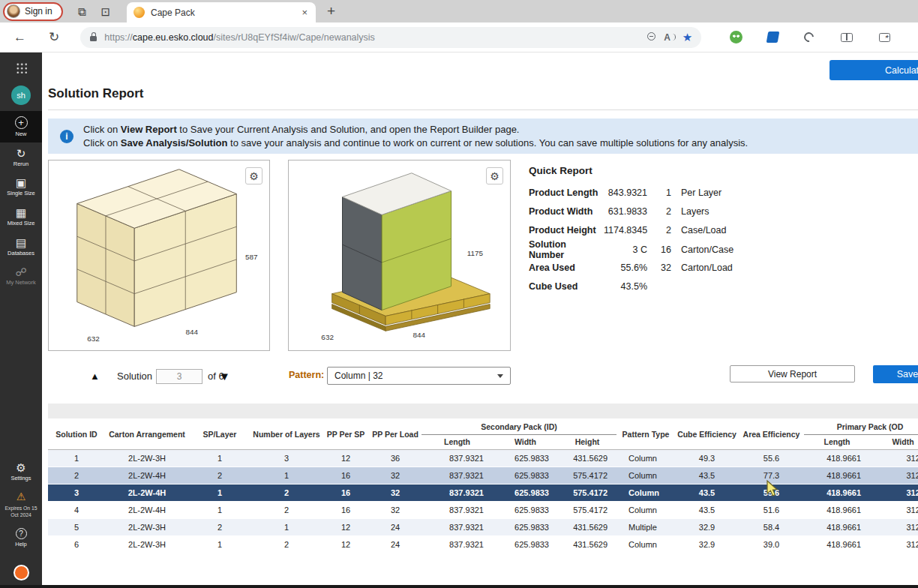 The width and height of the screenshot is (918, 588). What do you see at coordinates (483, 459) in the screenshot?
I see `solution-row-1: 12L-2W-3H131236837.9321625.9833431.5629C…` at bounding box center [483, 459].